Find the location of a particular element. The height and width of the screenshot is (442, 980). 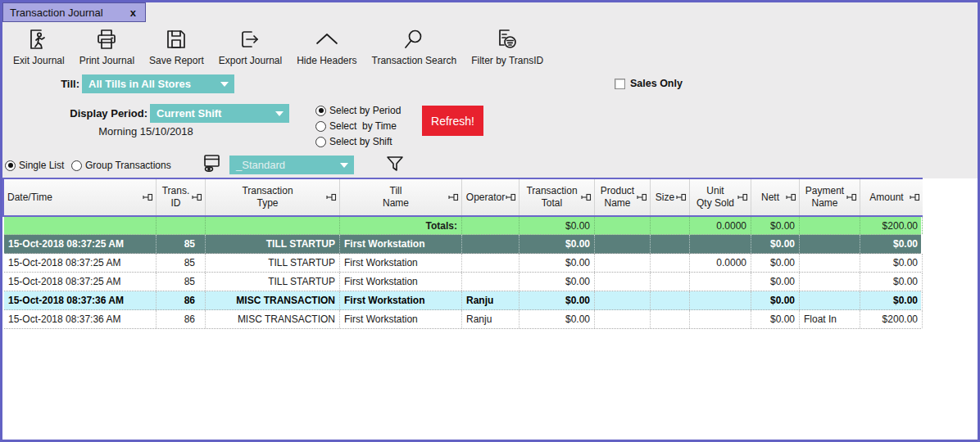

window-eye-icon is located at coordinates (212, 165).